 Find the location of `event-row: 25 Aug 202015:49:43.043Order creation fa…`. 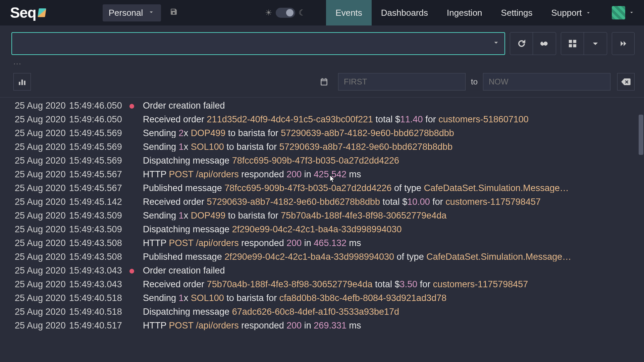

event-row: 25 Aug 202015:49:43.043Order creation fa… is located at coordinates (322, 271).